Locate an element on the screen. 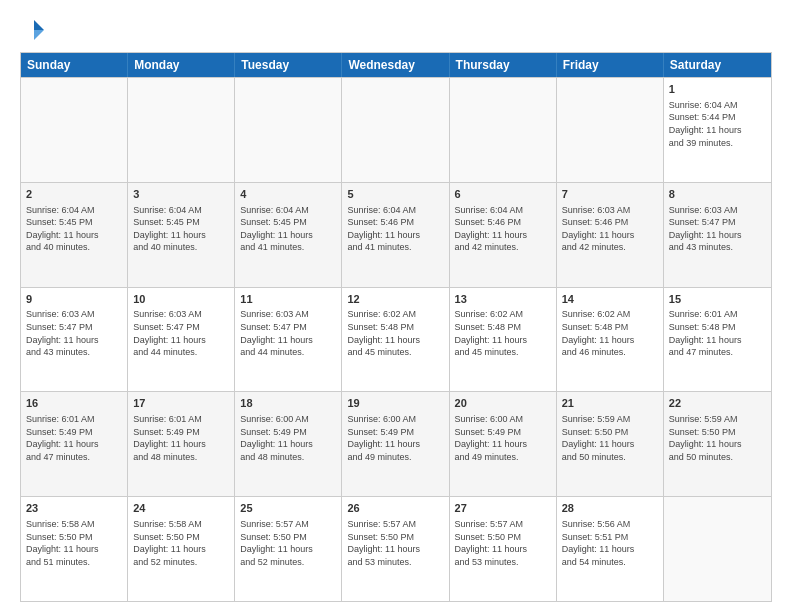  day-number: 26 is located at coordinates (395, 508).